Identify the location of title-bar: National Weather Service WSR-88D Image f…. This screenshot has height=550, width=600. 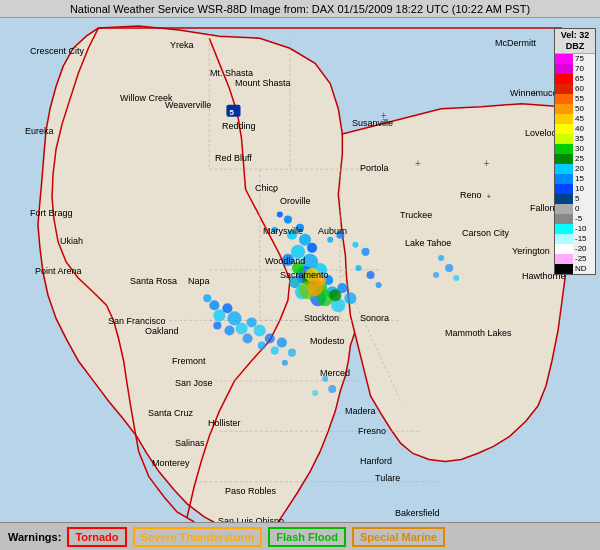
(300, 9).